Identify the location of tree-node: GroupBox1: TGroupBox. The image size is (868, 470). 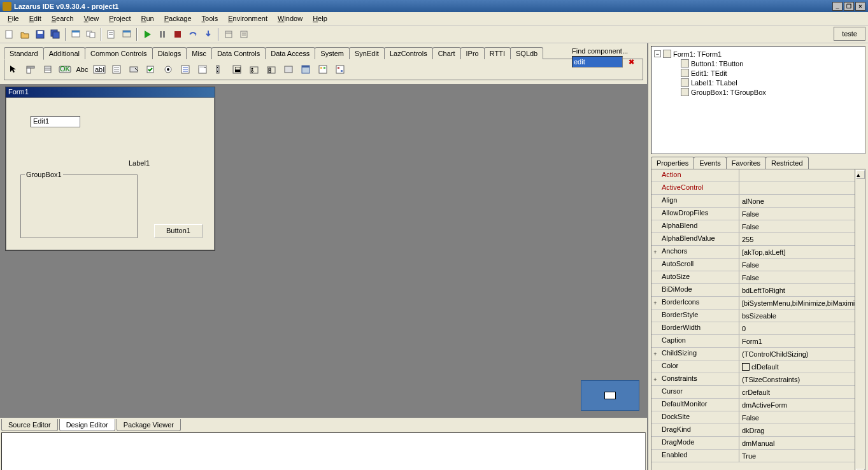
(767, 92).